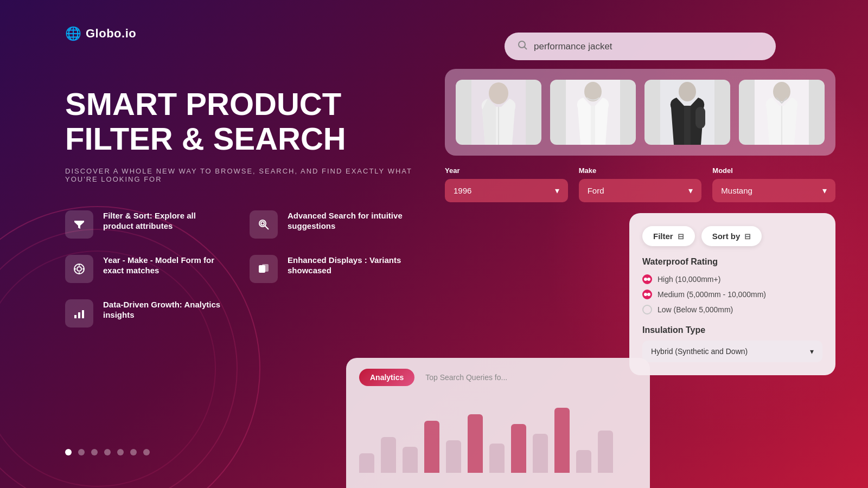  What do you see at coordinates (732, 279) in the screenshot?
I see `waterproof-option-high: High (10,000mm+)` at bounding box center [732, 279].